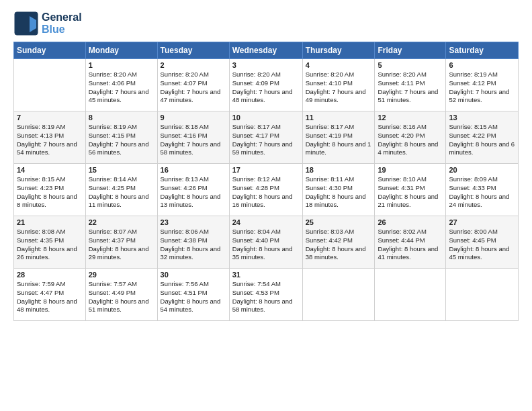 The image size is (532, 411). I want to click on day-info: Sunrise: 8:08 AMSunset: 4:35 PMDaylight:…, so click(50, 244).